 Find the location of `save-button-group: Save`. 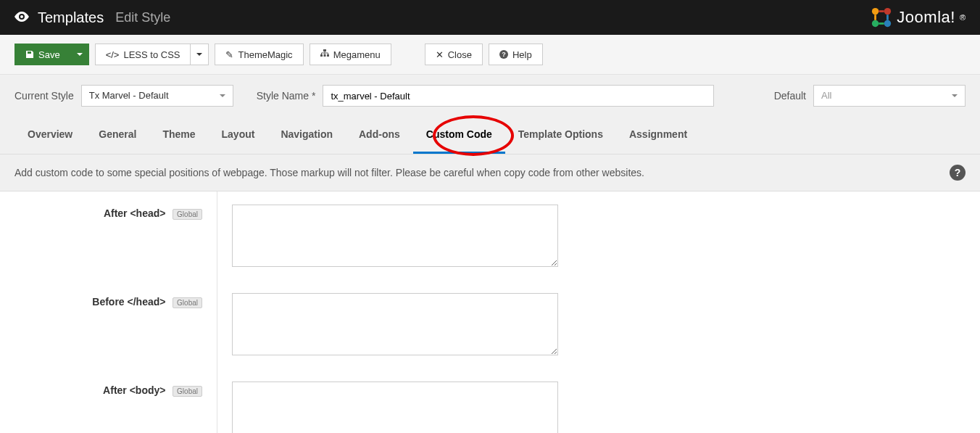

save-button-group: Save is located at coordinates (52, 54).